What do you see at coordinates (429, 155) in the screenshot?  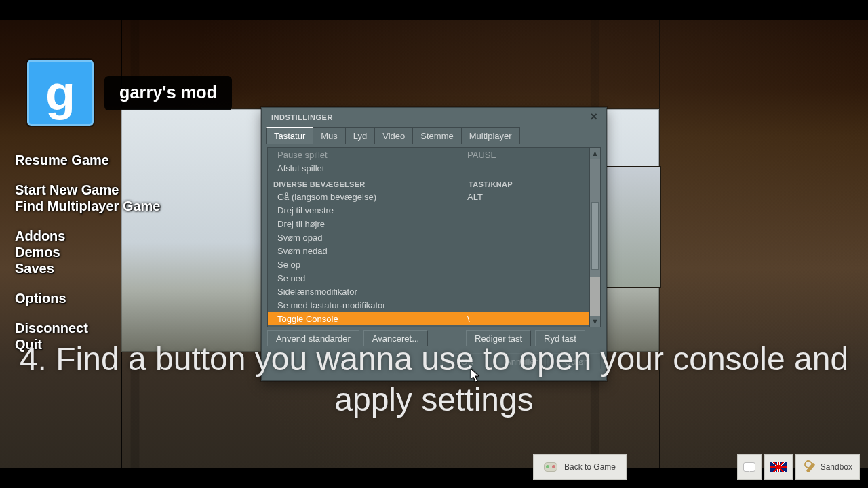 I see `keybind-row: Pause spillet PAUSE` at bounding box center [429, 155].